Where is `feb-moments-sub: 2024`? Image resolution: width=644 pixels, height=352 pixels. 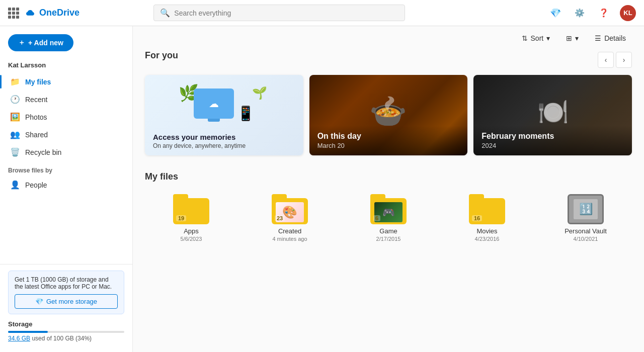
feb-moments-sub: 2024 is located at coordinates (552, 146).